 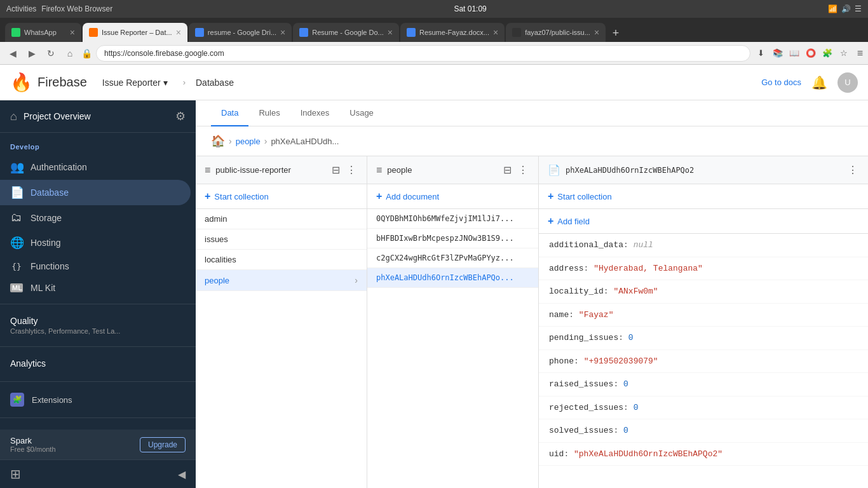 I want to click on col2-actions: ⊟ ⋮, so click(x=516, y=170).